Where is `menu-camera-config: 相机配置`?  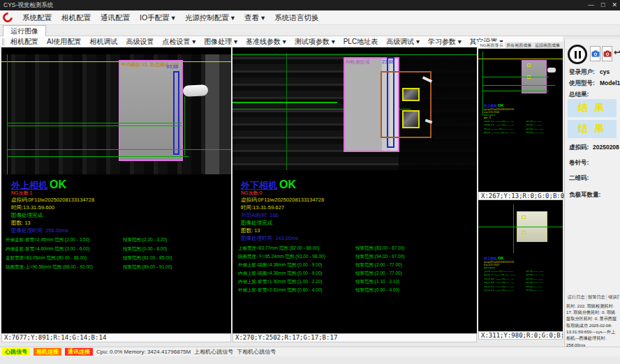 menu-camera-config: 相机配置 is located at coordinates (76, 18).